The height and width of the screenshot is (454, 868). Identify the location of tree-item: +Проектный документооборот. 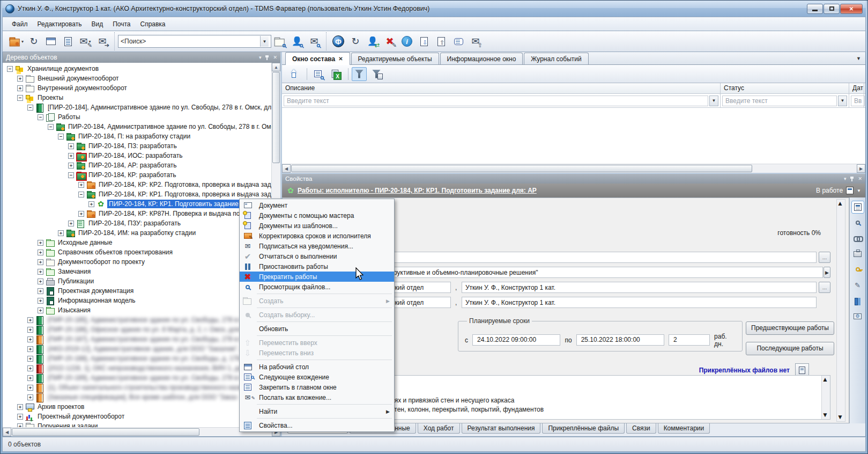
(137, 416).